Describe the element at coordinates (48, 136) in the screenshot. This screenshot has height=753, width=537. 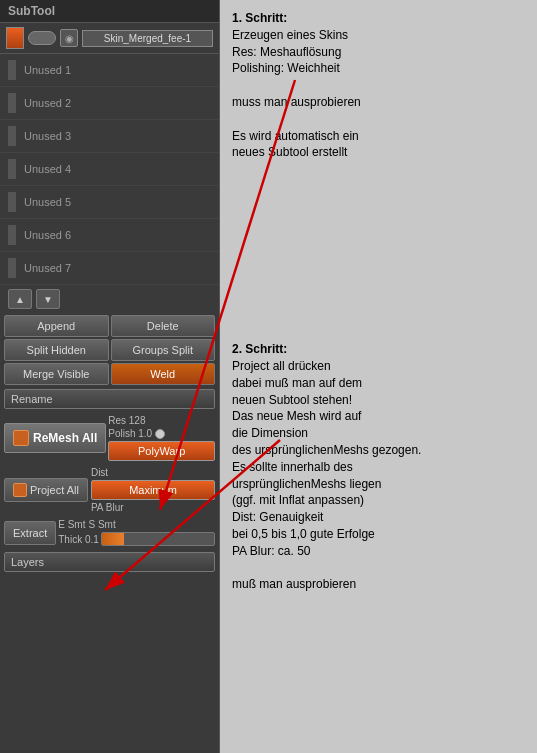
I see `unused-item-label: Unused 3` at that location.